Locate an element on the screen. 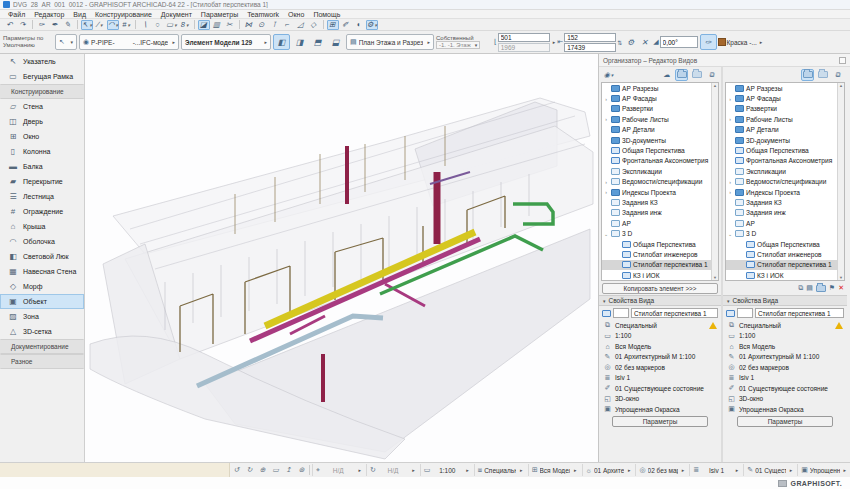 The image size is (850, 489). node-ar-sections: АР Разрезы is located at coordinates (656, 88).